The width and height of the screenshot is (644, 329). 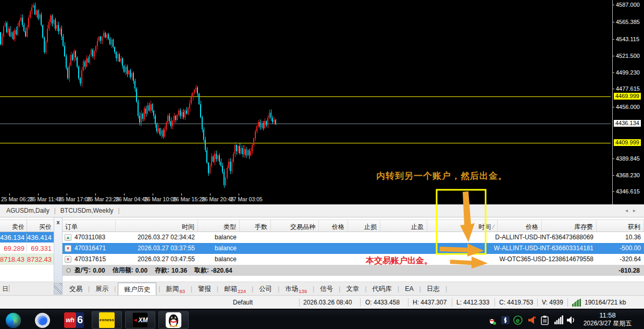 I want to click on tab-exposure: 展示, so click(x=102, y=289).